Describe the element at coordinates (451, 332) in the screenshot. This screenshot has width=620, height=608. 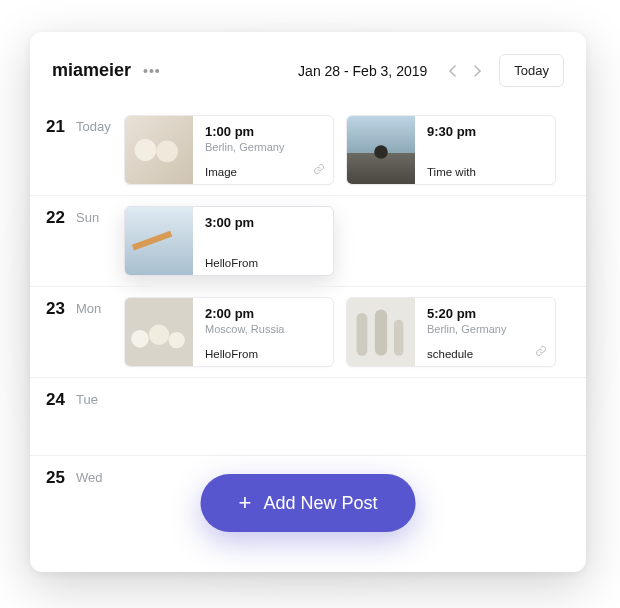
I see `post-card: 5:20 pm Berlin, Germany schedule` at that location.